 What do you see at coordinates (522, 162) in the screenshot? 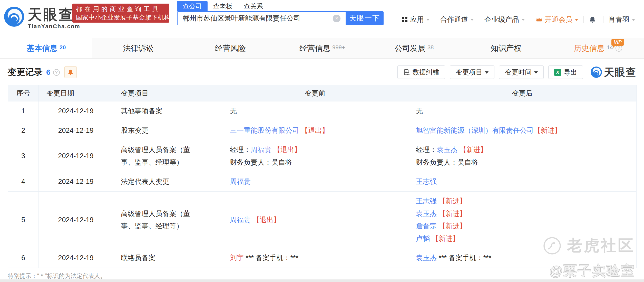
I see `cell-line: 财务负责人：吴自将` at bounding box center [522, 162].